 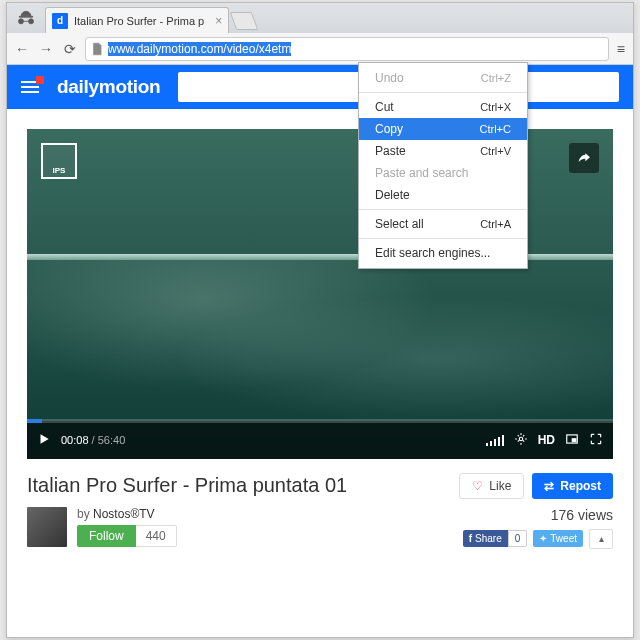 I want to click on follower-count: 440, so click(x=156, y=536).